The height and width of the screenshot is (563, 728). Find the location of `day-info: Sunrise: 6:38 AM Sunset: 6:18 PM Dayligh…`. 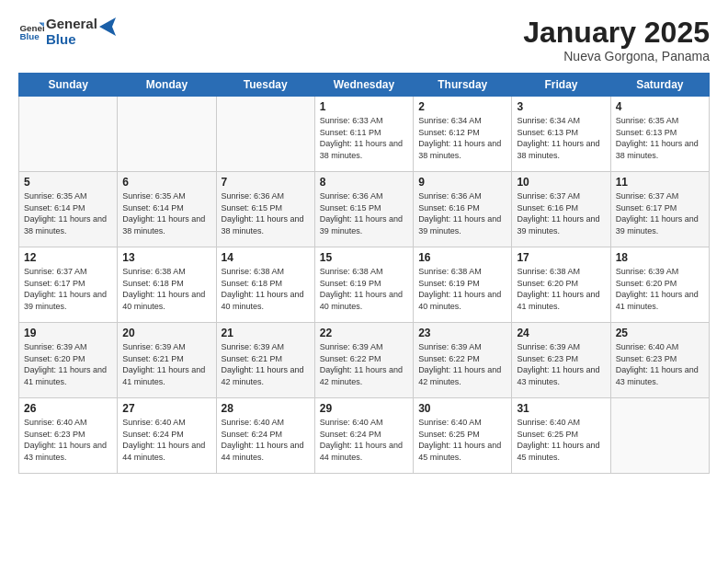

day-info: Sunrise: 6:38 AM Sunset: 6:18 PM Dayligh… is located at coordinates (266, 289).